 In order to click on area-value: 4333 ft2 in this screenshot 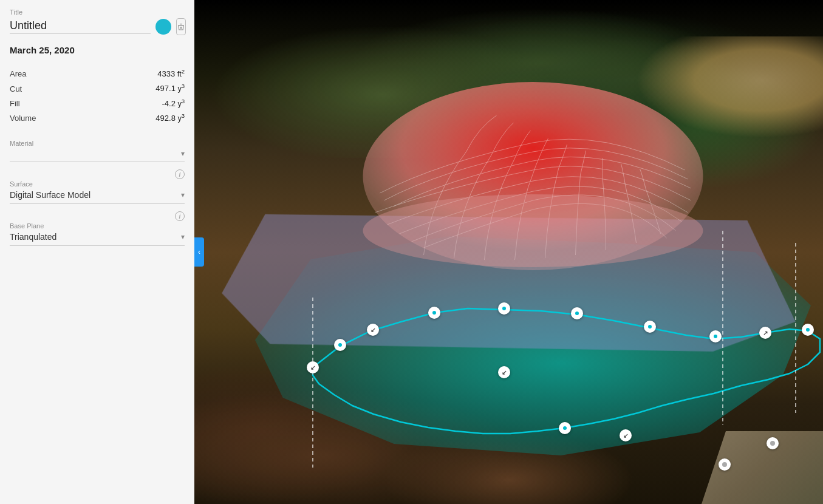, I will do `click(171, 73)`.